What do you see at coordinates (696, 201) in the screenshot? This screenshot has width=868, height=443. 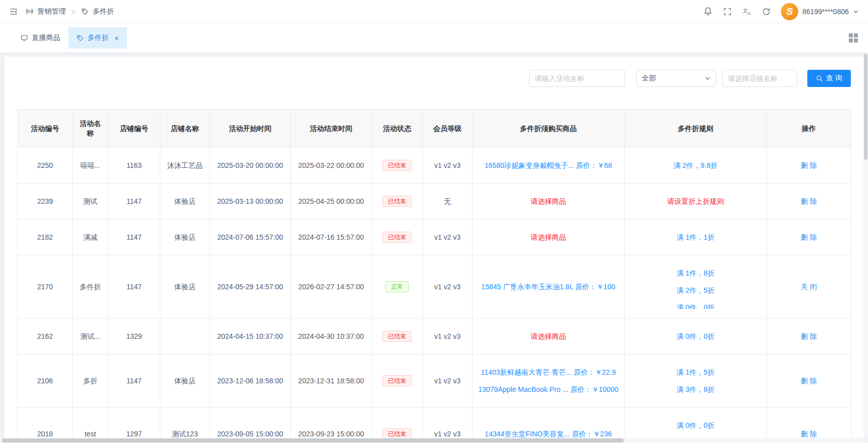 I see `rules-list: 请设置折上折规则` at bounding box center [696, 201].